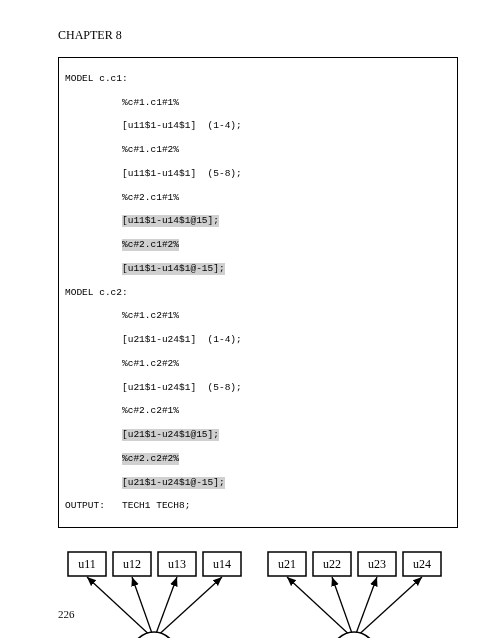  What do you see at coordinates (332, 564) in the screenshot?
I see `node-u22: u22` at bounding box center [332, 564].